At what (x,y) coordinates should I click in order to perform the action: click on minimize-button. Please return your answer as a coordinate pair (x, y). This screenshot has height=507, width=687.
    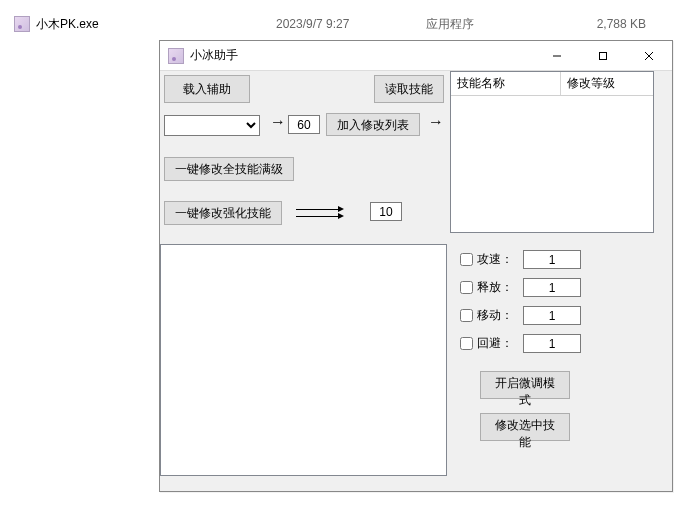
    Looking at the image, I should click on (557, 56).